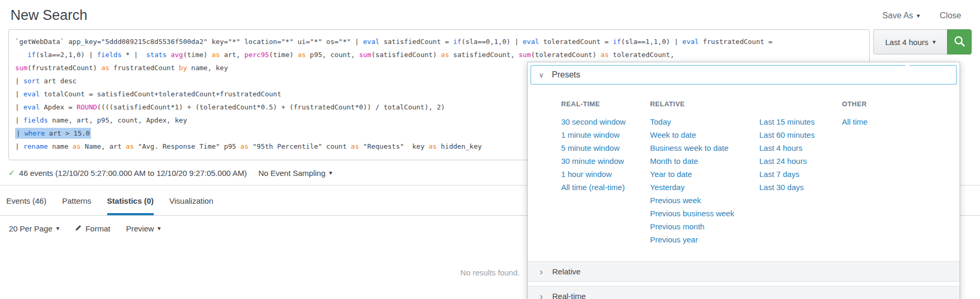 The width and height of the screenshot is (980, 299). What do you see at coordinates (897, 16) in the screenshot?
I see `save-as-label: Save As` at bounding box center [897, 16].